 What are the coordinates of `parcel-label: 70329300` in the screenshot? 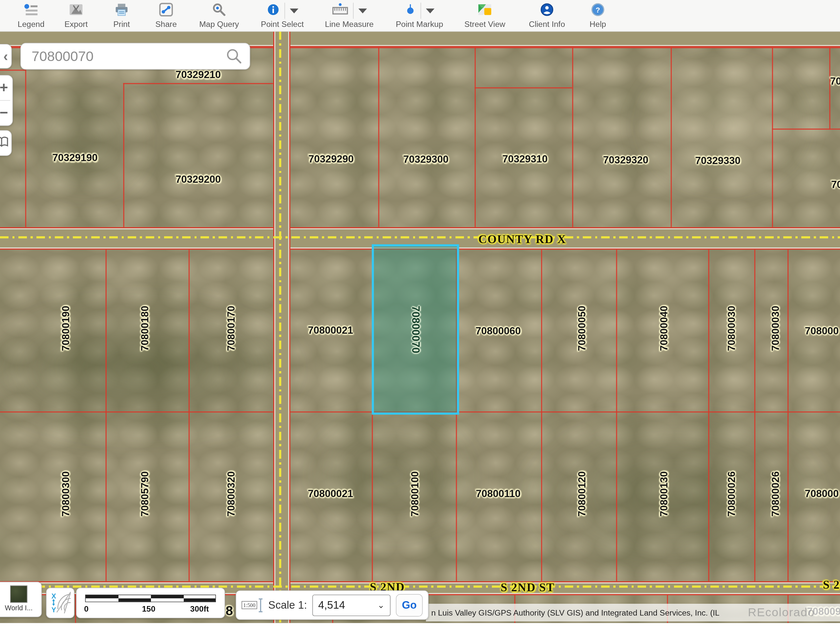 It's located at (426, 159).